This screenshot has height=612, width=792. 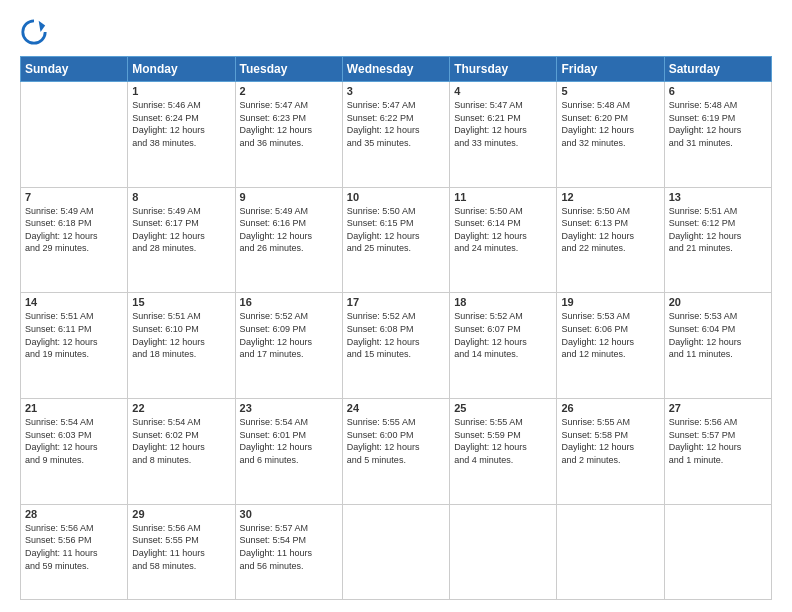 What do you see at coordinates (182, 240) in the screenshot?
I see `calendar-cell: 8Sunrise: 5:49 AM Sunset: 6:17 PM Daylig…` at bounding box center [182, 240].